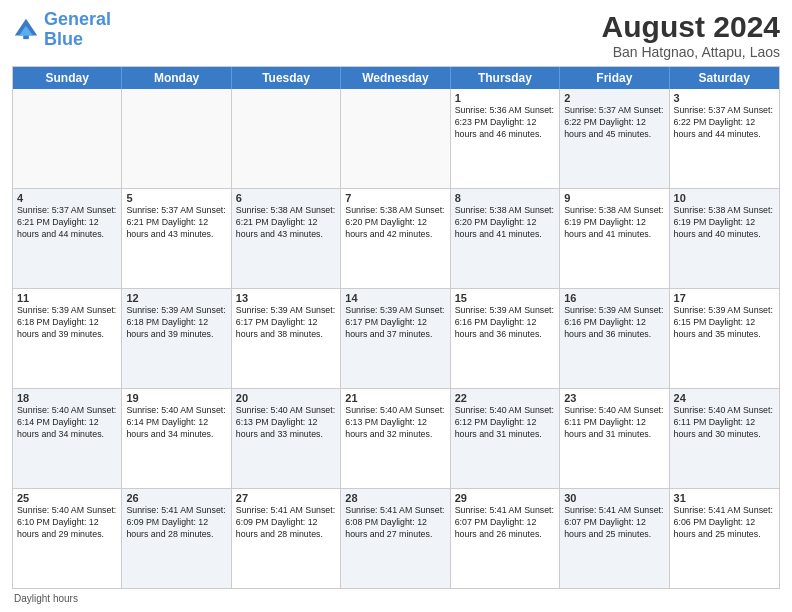 Image resolution: width=792 pixels, height=612 pixels. I want to click on day-cell: 11Sunrise: 5:39 AM Sunset: 6:18 PM Dayli…, so click(68, 338).